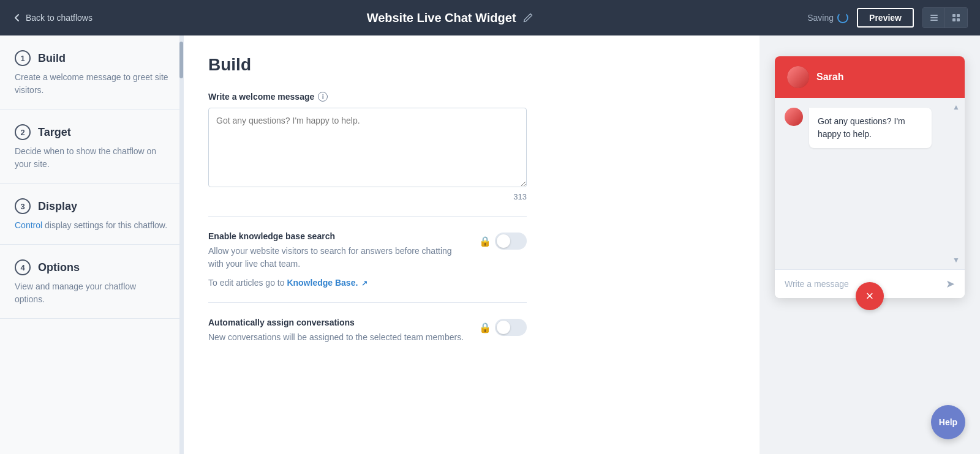 The width and height of the screenshot is (980, 454). I want to click on welcome-message-label: Write a welcome message i, so click(472, 97).